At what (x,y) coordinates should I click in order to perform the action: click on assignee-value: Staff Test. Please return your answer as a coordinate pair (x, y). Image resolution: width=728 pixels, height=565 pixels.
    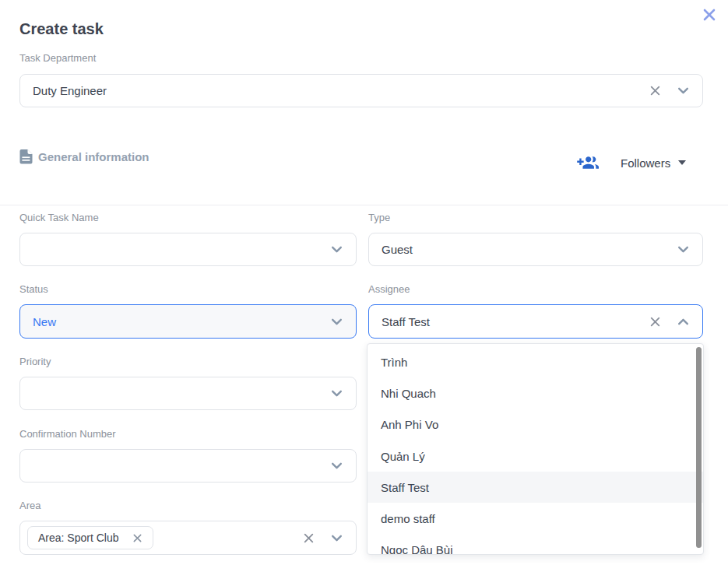
    Looking at the image, I should click on (515, 322).